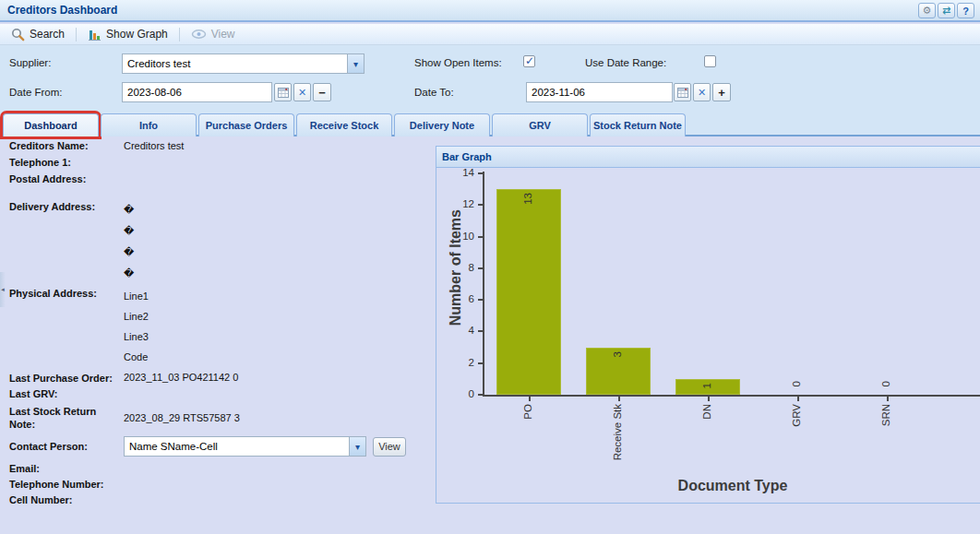  Describe the element at coordinates (63, 10) in the screenshot. I see `page-title: Creditors Dashboard` at that location.